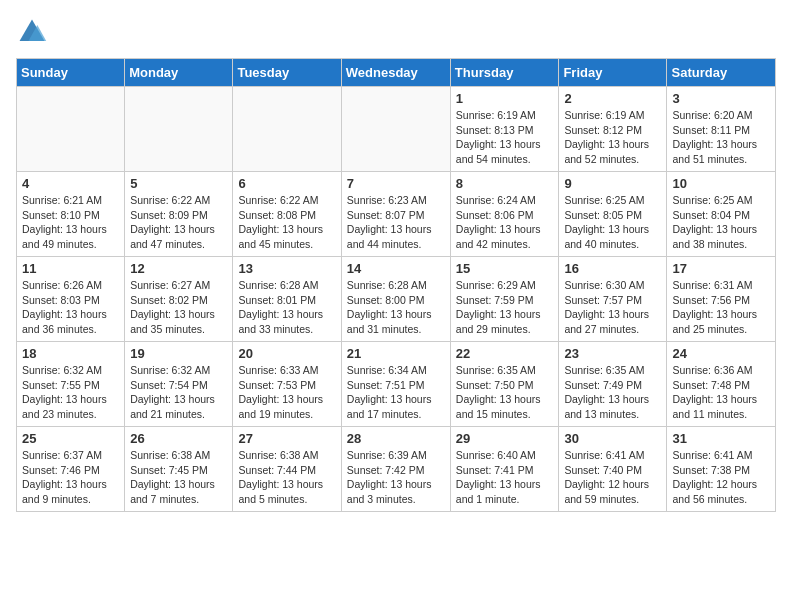 This screenshot has width=792, height=612. What do you see at coordinates (396, 470) in the screenshot?
I see `calendar-cell: 28Sunrise: 6:39 AMSunset: 7:42 PMDayligh…` at bounding box center [396, 470].